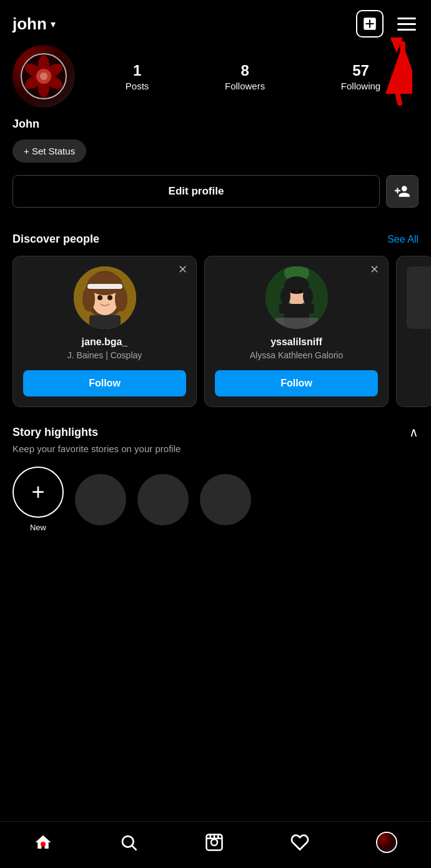 This screenshot has width=431, height=868. What do you see at coordinates (297, 298) in the screenshot?
I see `user-avatar-yssa` at bounding box center [297, 298].